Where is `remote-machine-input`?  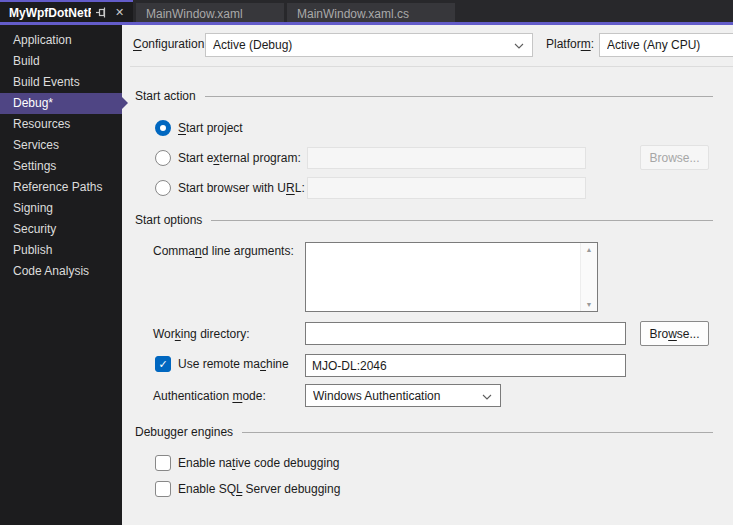
remote-machine-input is located at coordinates (466, 366).